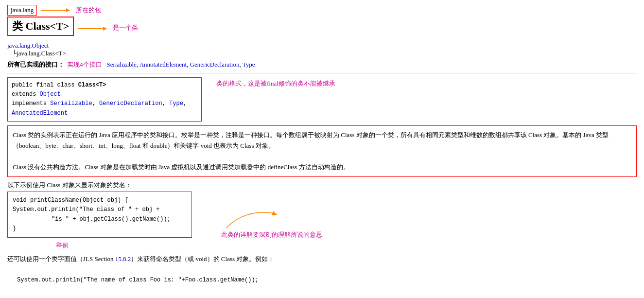 The width and height of the screenshot is (644, 298). What do you see at coordinates (322, 10) in the screenshot?
I see `package-row: java.lang 所在的包` at bounding box center [322, 10].